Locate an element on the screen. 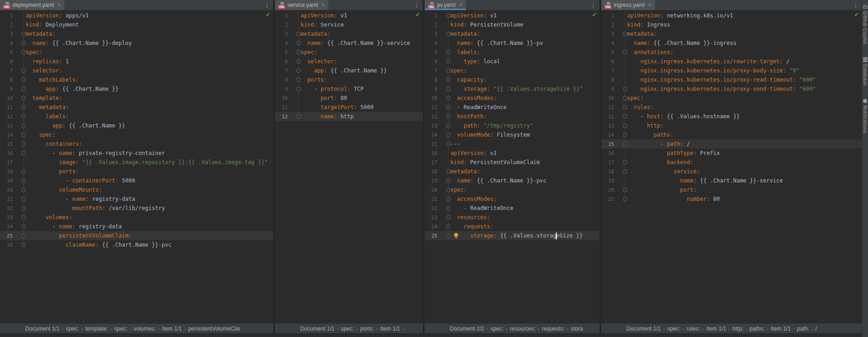 Image resolution: width=868 pixels, height=337 pixels. code-line: 15 - path: / is located at coordinates (732, 144).